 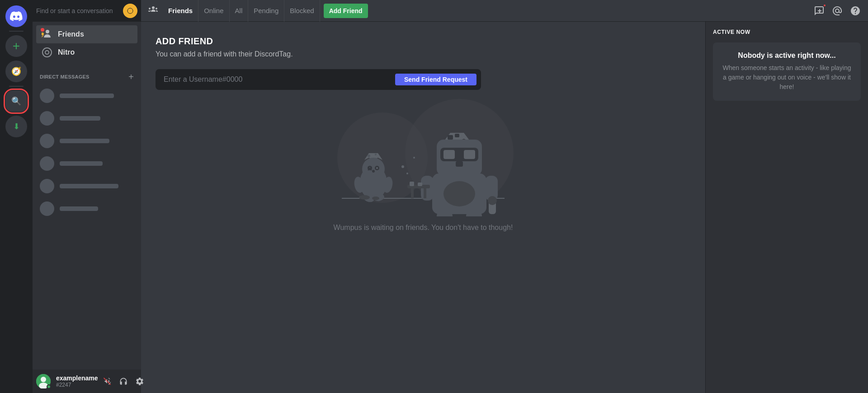 What do you see at coordinates (87, 43) in the screenshot?
I see `sidebar-nav: Friends Nitro` at bounding box center [87, 43].